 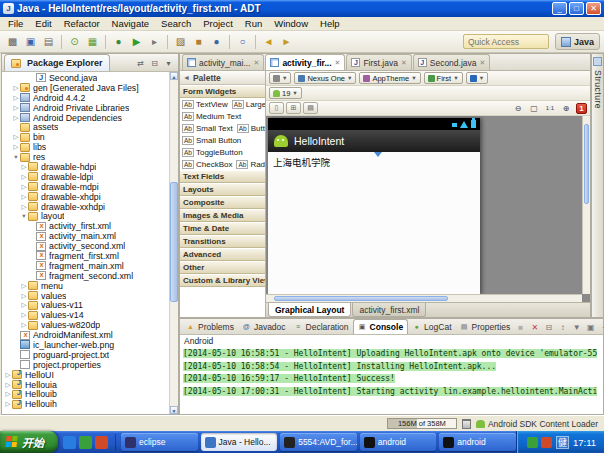 I want to click on device-screen-preview: HelloIntent 上海电机学院, so click(x=374, y=206).